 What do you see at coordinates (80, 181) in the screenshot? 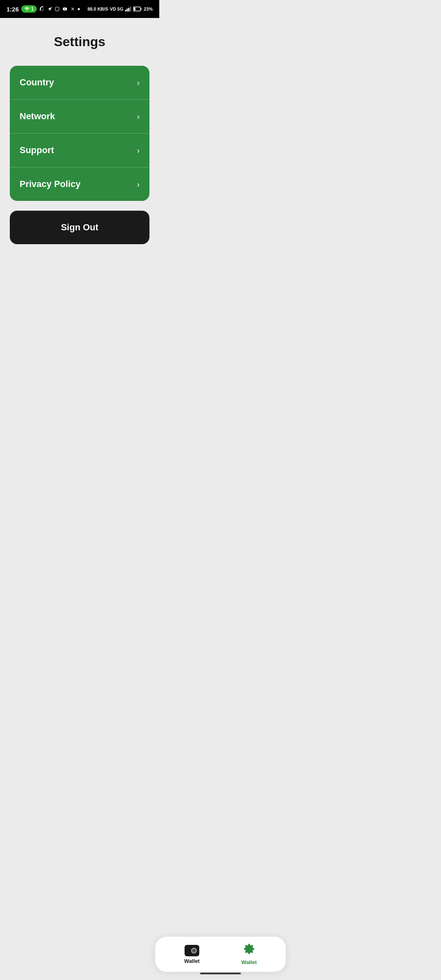
I see `main-content: Settings Country › Network › Support › P…` at bounding box center [80, 181].